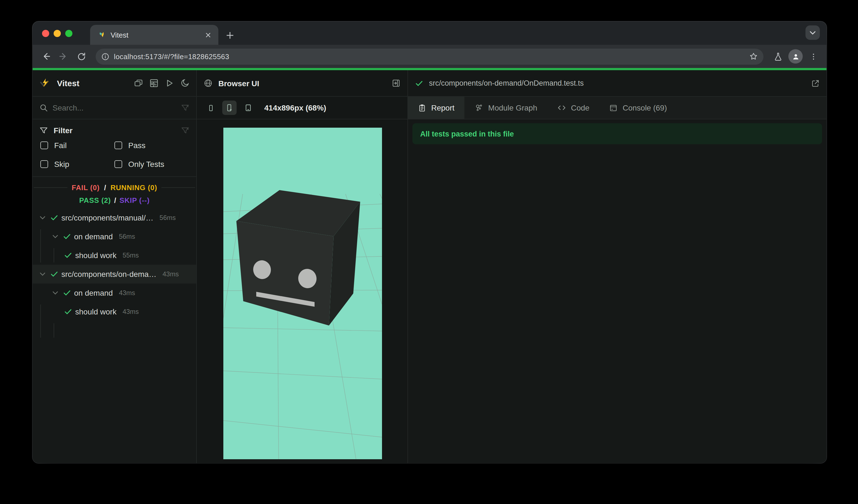 Image resolution: width=858 pixels, height=504 pixels. I want to click on device-phone-plus-button, so click(229, 108).